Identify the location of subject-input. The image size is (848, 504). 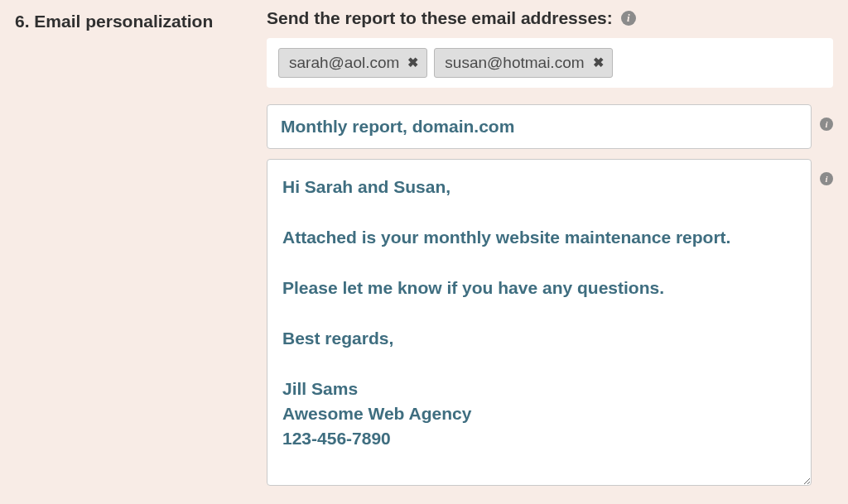
(539, 127).